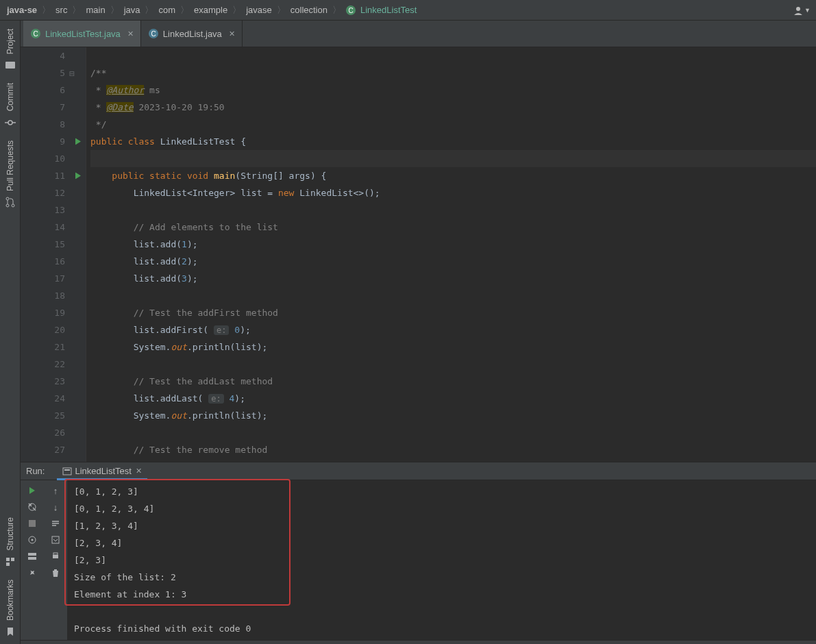  What do you see at coordinates (32, 573) in the screenshot?
I see `pin-icon` at bounding box center [32, 573].